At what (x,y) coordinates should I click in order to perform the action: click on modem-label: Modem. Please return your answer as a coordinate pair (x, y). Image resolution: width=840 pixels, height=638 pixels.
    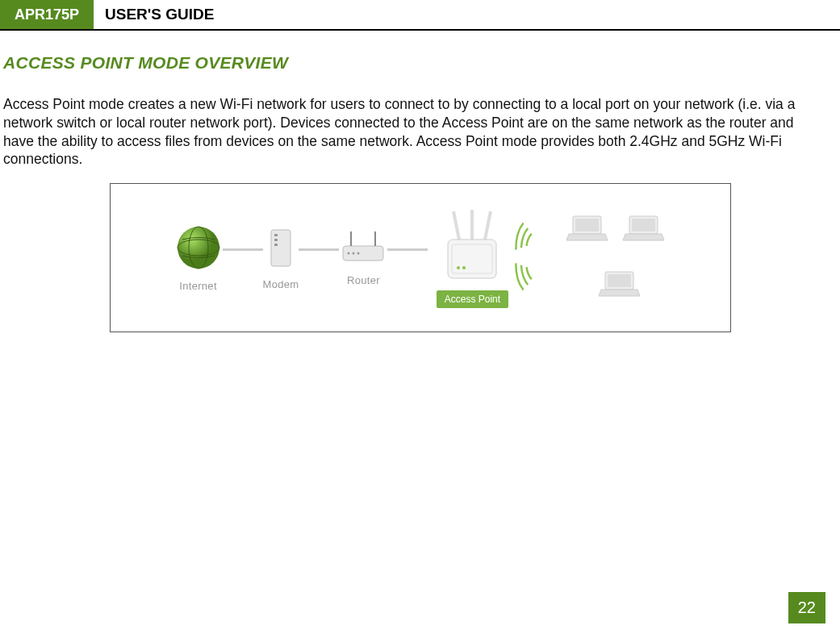
    Looking at the image, I should click on (281, 284).